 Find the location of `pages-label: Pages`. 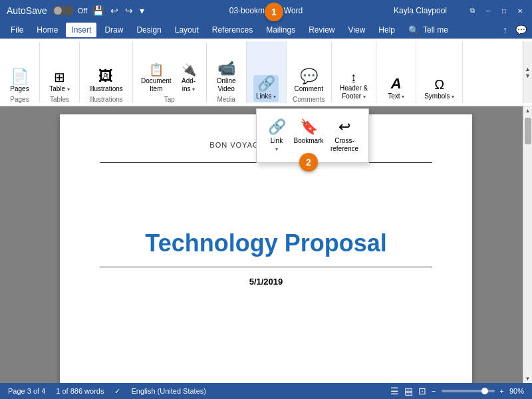

pages-label: Pages is located at coordinates (19, 89).